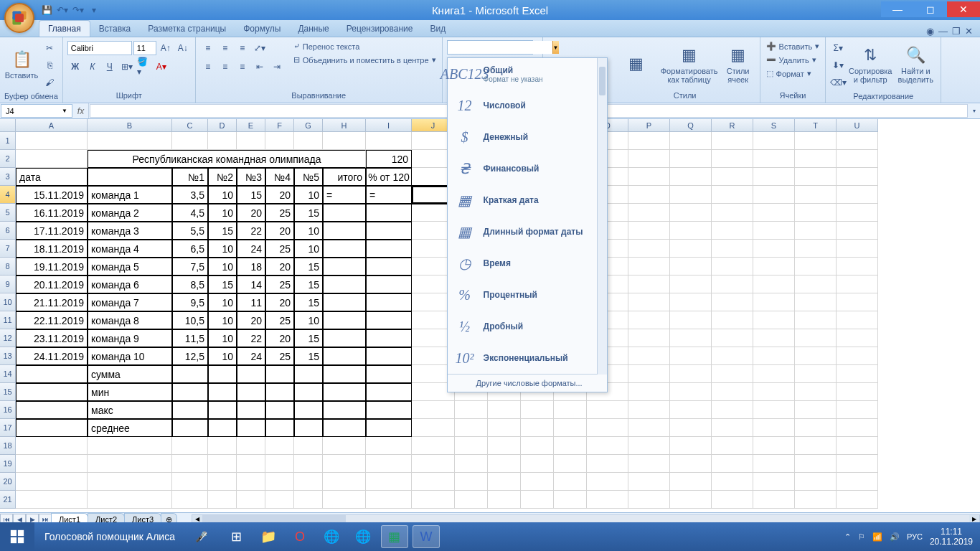  Describe the element at coordinates (527, 74) in the screenshot. I see `number-format-item: ABC123 ОбщийФормат не указан` at that location.